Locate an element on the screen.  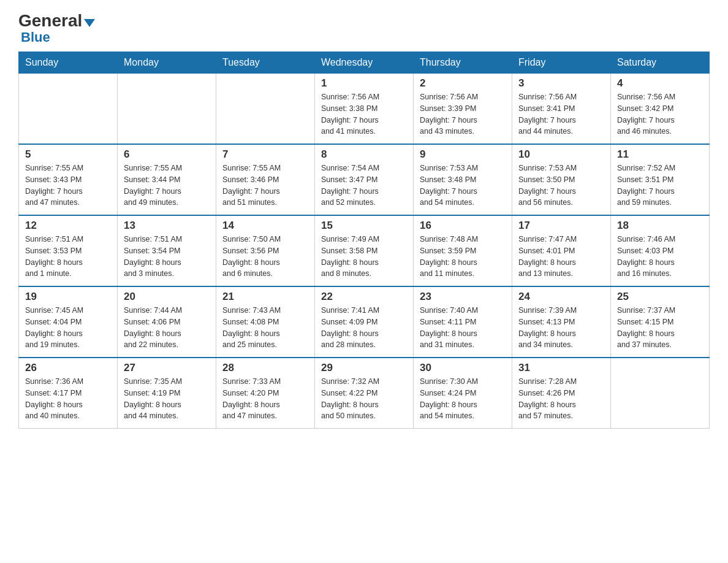
day-number: 2 is located at coordinates (463, 83).